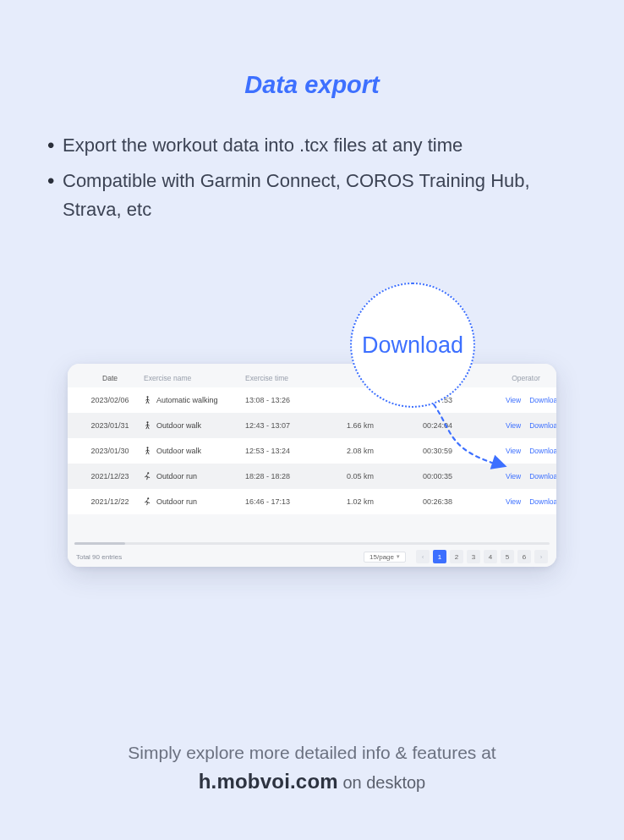  I want to click on cell-distance: 1.02 km, so click(385, 502).